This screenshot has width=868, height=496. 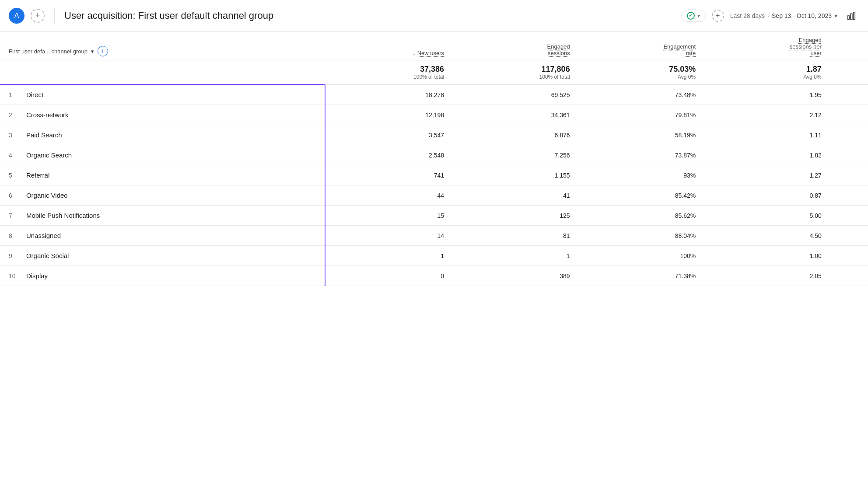 What do you see at coordinates (642, 276) in the screenshot?
I see `engagement-rate-cell: 71.38%` at bounding box center [642, 276].